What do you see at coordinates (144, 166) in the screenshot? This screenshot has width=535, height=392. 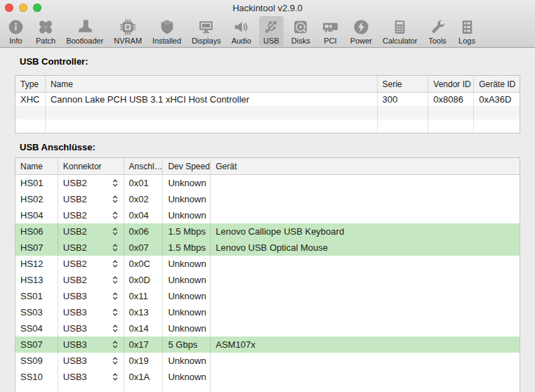 I see `column-header: Anschl…` at bounding box center [144, 166].